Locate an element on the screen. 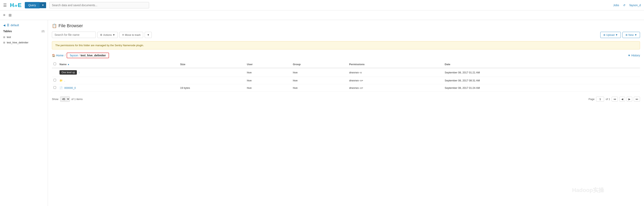 This screenshot has width=644, height=206. file-icon: 📄 is located at coordinates (61, 88).